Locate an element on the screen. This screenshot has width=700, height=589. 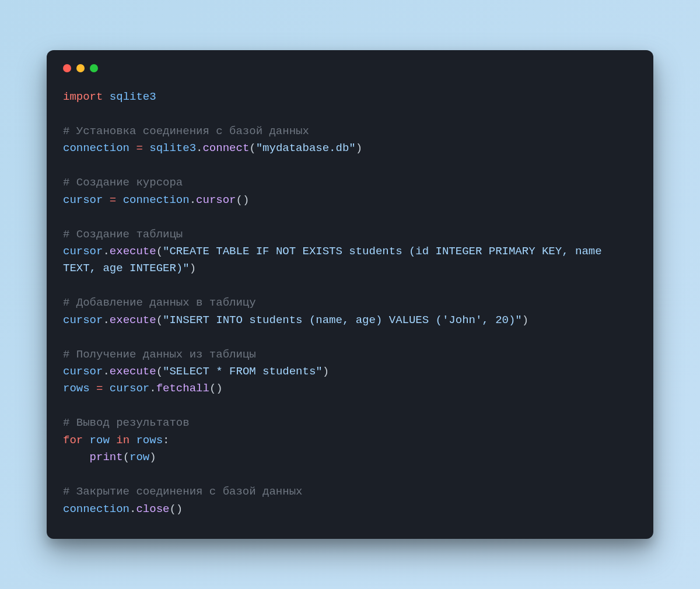
comment: # Добавление данных в таблицу is located at coordinates (160, 303).